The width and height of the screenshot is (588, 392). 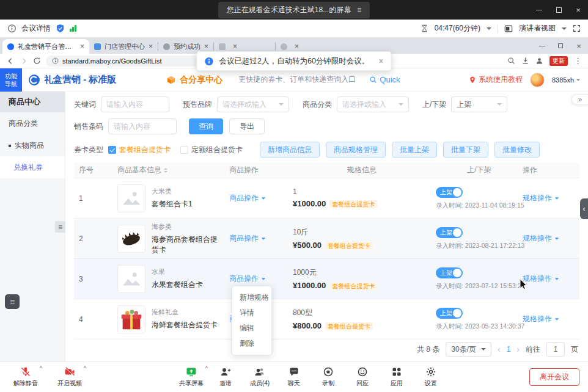 What do you see at coordinates (356, 150) in the screenshot?
I see `spec-manage-button: 商品规格管理` at bounding box center [356, 150].